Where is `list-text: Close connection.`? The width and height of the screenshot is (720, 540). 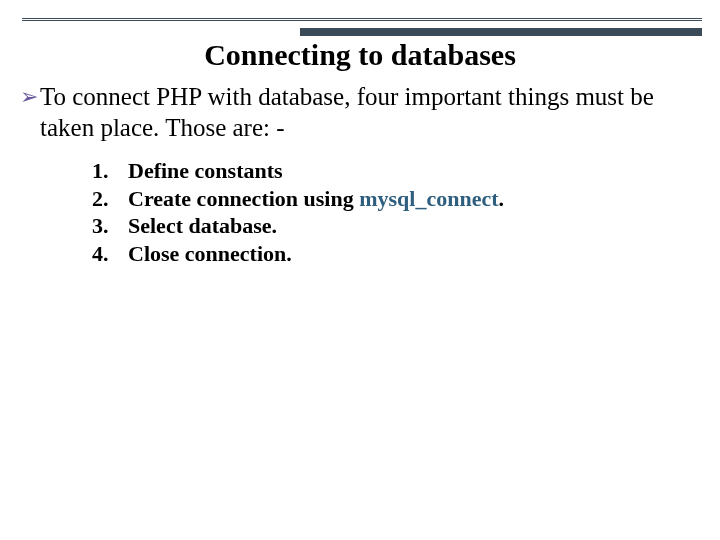
list-text: Close connection. is located at coordinates (210, 254).